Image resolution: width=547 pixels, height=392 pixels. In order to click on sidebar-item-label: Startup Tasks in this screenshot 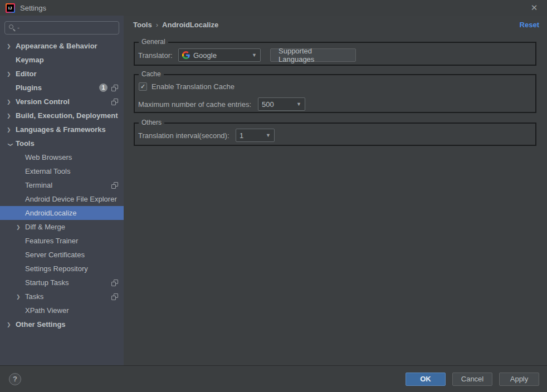, I will do `click(47, 283)`.